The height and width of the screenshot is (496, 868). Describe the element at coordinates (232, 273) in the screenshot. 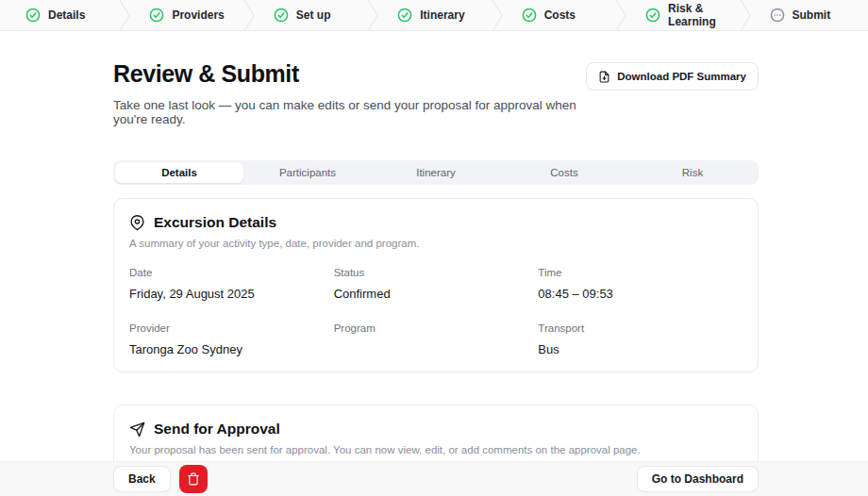

I see `field-label: Date` at that location.